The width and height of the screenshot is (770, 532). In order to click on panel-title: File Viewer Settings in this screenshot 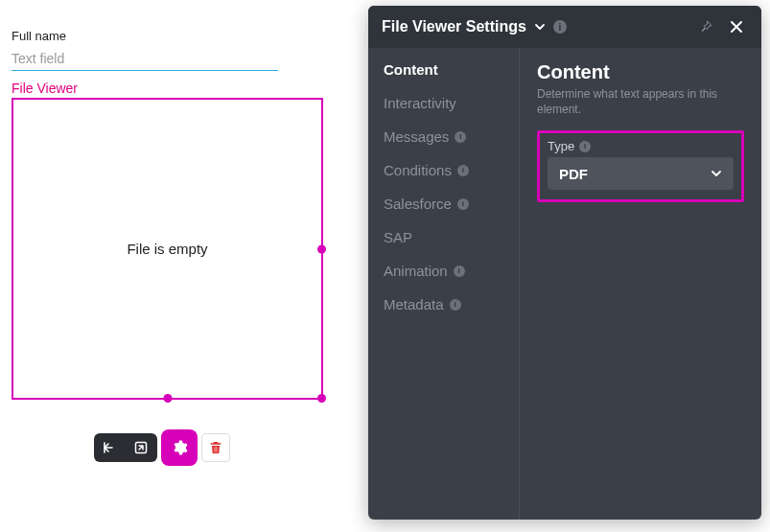, I will do `click(455, 27)`.